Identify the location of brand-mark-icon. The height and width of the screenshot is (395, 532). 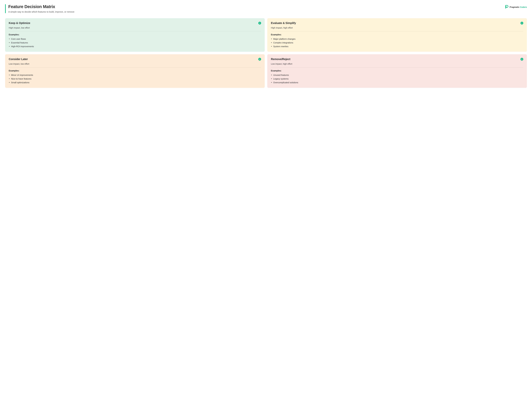
(507, 7).